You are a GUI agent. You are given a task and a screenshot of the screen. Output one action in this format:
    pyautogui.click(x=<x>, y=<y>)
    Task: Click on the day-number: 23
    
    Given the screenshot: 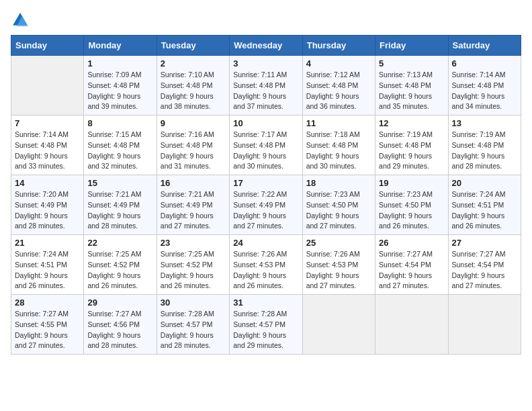 What is the action you would take?
    pyautogui.click(x=193, y=243)
    